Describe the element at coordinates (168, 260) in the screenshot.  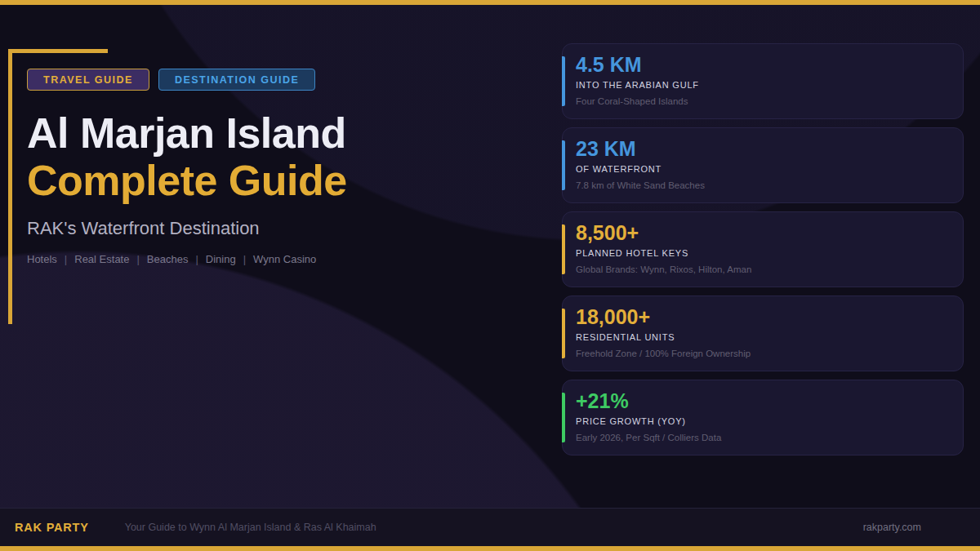
I see `breadcrumb-item: Beaches` at that location.